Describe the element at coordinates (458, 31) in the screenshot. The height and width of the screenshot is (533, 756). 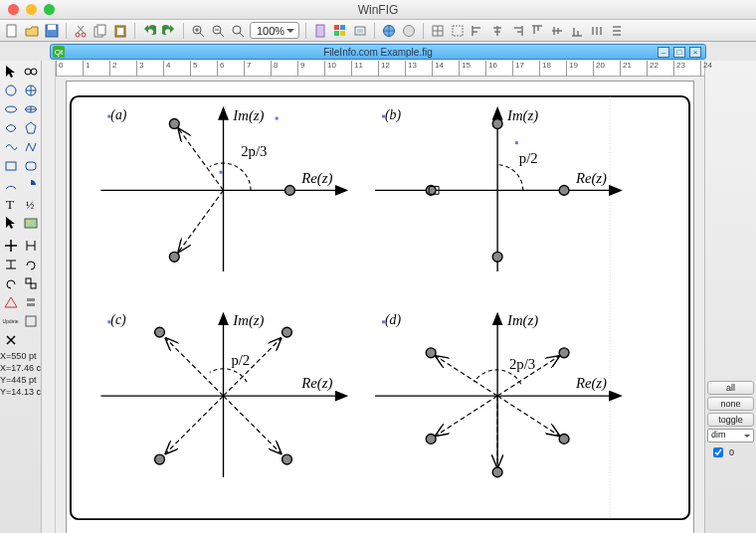
I see `snap-button` at that location.